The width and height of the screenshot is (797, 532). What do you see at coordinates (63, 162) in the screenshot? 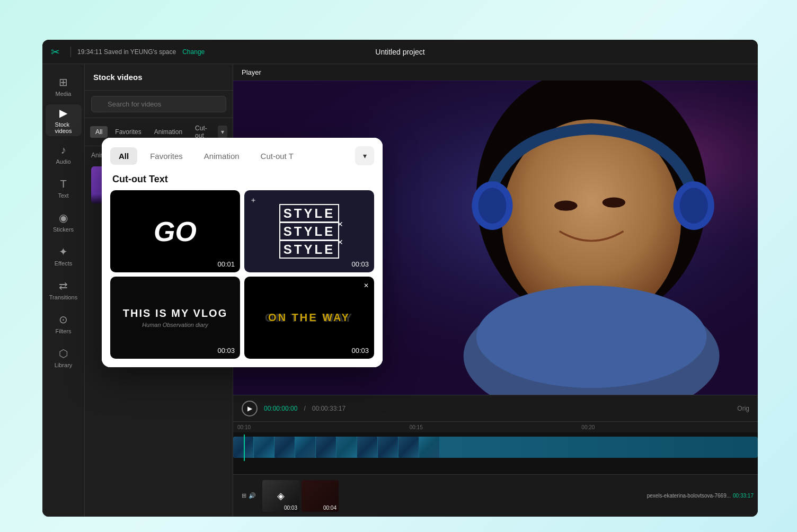
I see `sidebar-label-audio: Audio` at bounding box center [63, 162].